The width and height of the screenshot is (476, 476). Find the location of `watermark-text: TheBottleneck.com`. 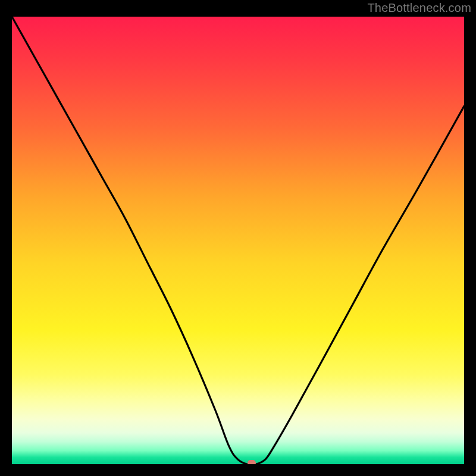

watermark-text: TheBottleneck.com is located at coordinates (419, 8).